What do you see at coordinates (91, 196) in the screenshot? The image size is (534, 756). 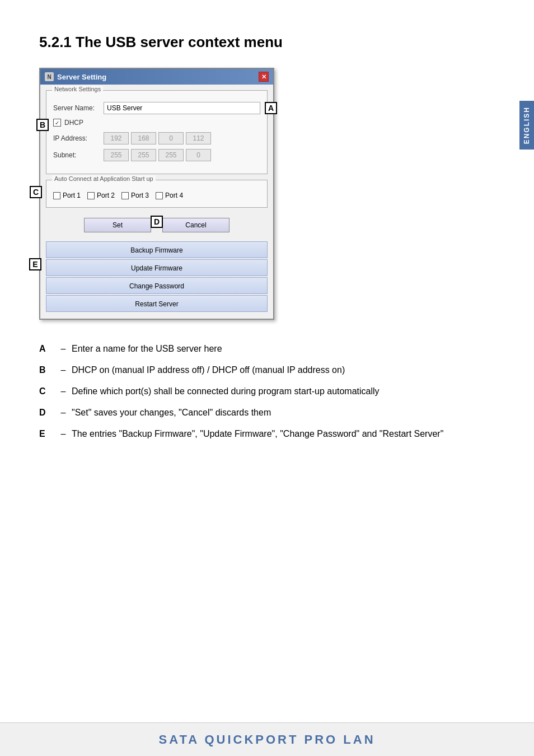 I see `port-2-checkbox` at bounding box center [91, 196].